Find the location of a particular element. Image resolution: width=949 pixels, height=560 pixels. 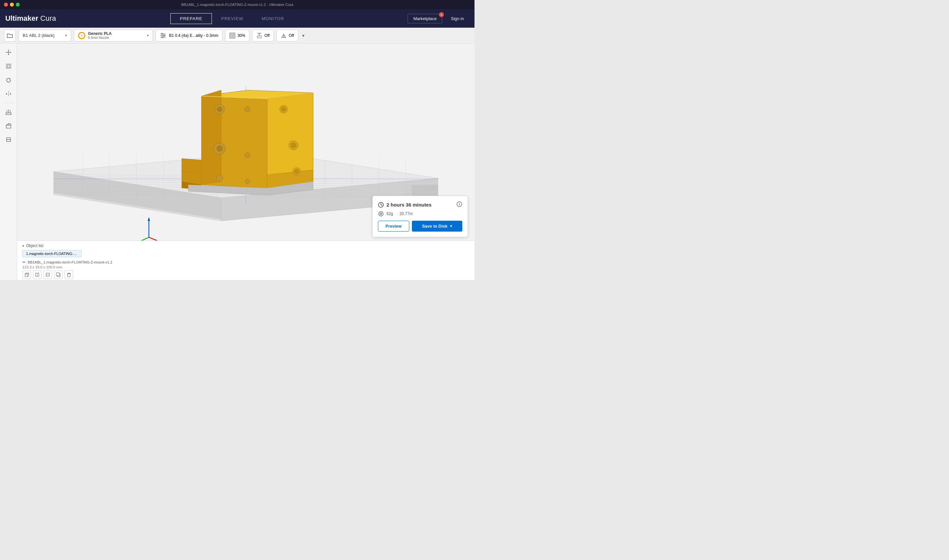

material-info: Generic PLA 0.4mm Nozzle is located at coordinates (100, 35).